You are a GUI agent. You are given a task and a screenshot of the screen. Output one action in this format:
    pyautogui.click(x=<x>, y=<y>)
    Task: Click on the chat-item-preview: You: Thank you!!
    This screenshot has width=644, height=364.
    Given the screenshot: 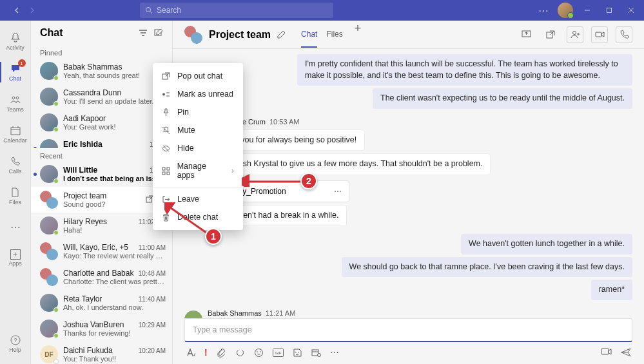 What is the action you would take?
    pyautogui.click(x=115, y=359)
    